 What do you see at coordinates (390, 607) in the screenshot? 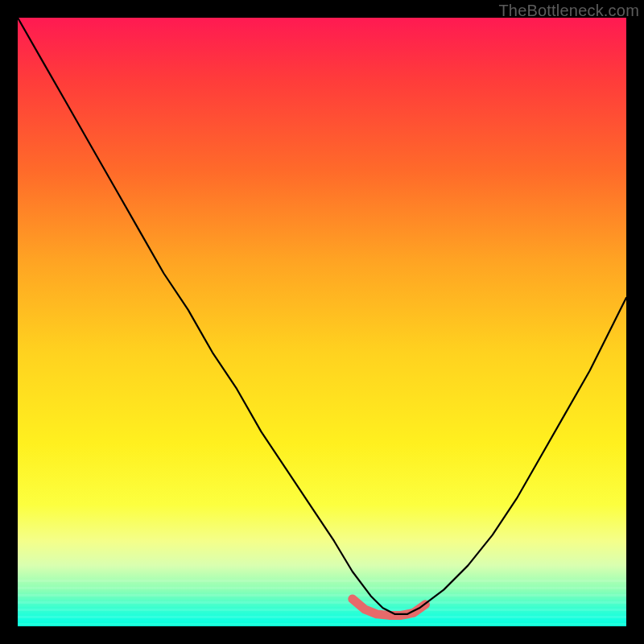
I see `optimal-range-marker` at bounding box center [390, 607].